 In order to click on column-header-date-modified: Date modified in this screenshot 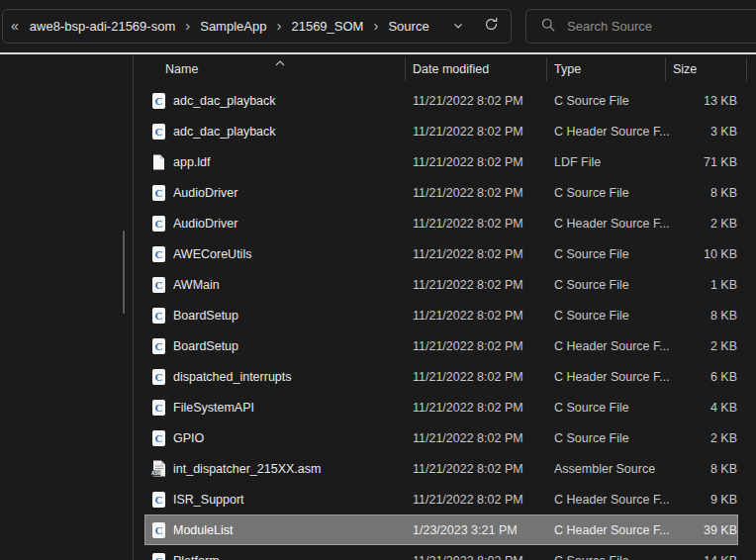, I will do `click(451, 69)`.